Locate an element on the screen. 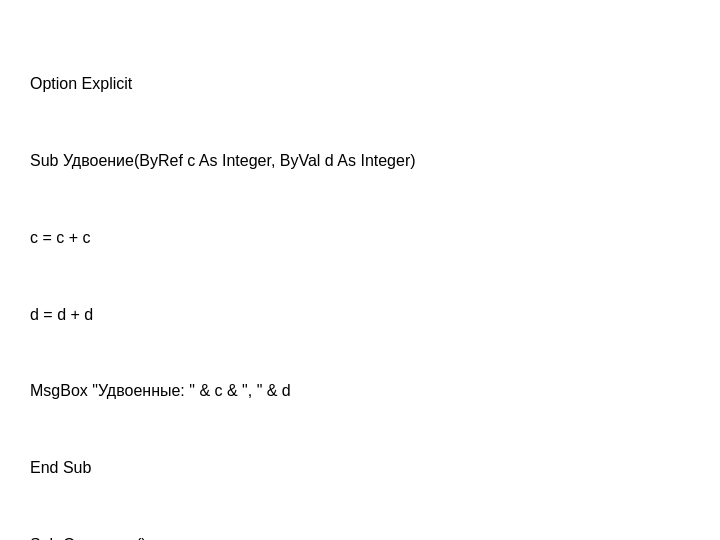 This screenshot has width=720, height=540. code-line-2: Sub Удвоение(ByRef c As Integer, ByVal d… is located at coordinates (223, 161).